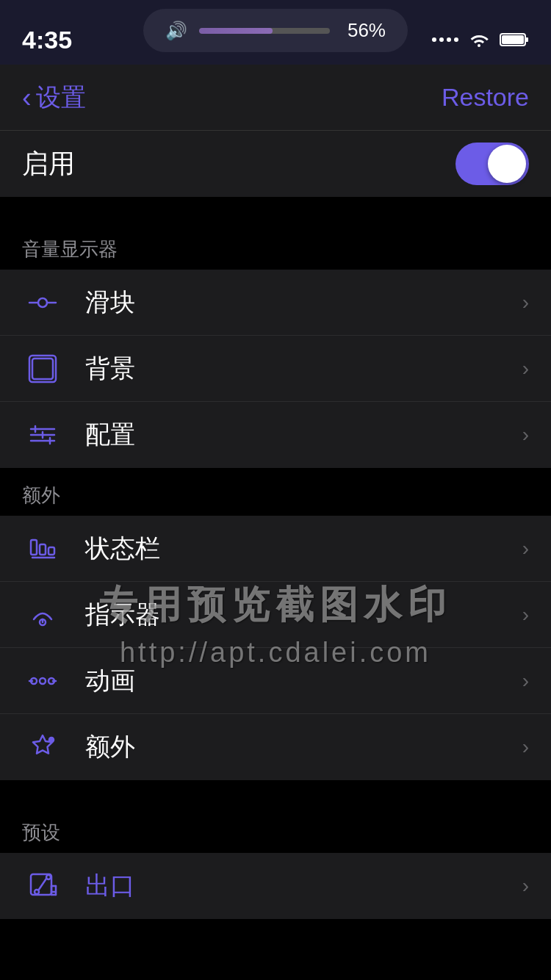 Image resolution: width=551 pixels, height=980 pixels. I want to click on config-label: 配置, so click(304, 435).